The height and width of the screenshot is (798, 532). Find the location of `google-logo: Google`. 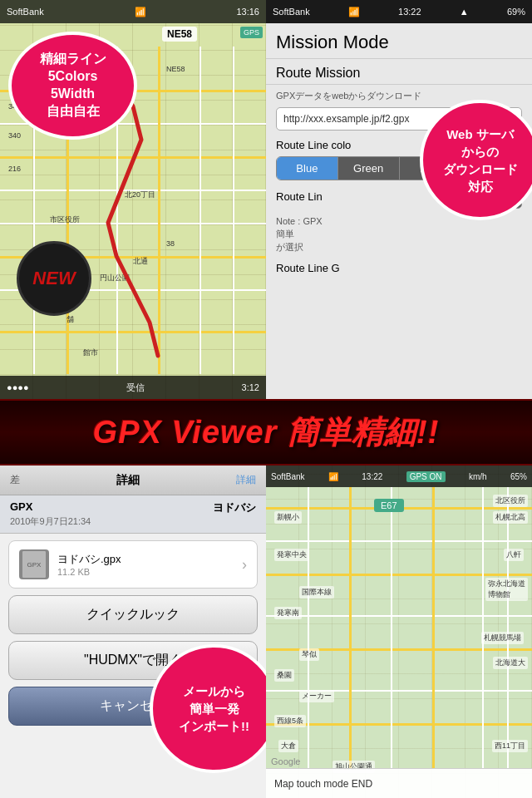

google-logo: Google is located at coordinates (286, 761).